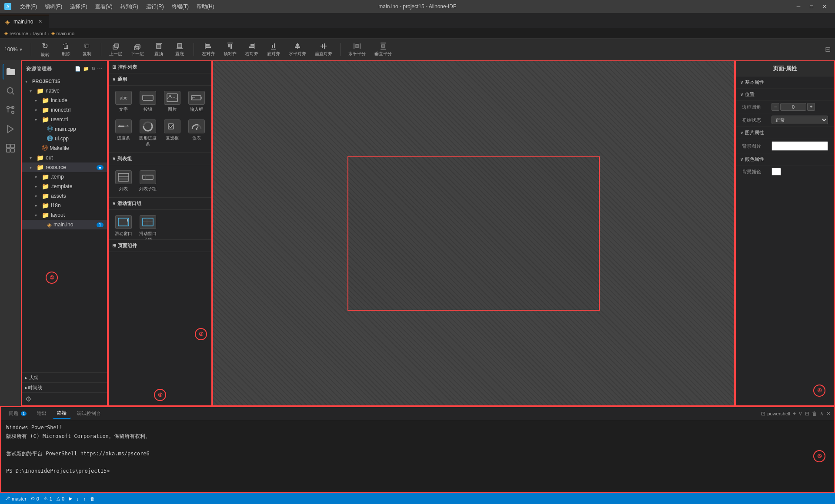  What do you see at coordinates (785, 133) in the screenshot?
I see `image-props-header: ∨ 图片属性` at bounding box center [785, 133].